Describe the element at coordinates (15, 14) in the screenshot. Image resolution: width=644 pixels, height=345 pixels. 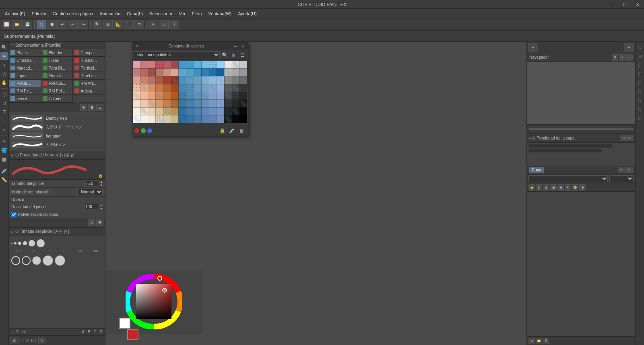
I see `menu-archivo: Archivo(F)` at that location.